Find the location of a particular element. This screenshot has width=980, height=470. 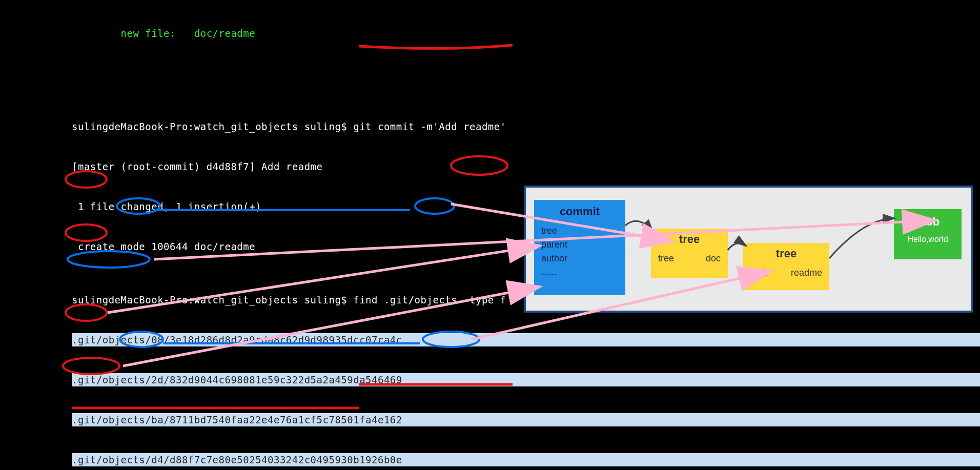

git-object-diagram: commit tree parent author ...... tree tr… is located at coordinates (748, 249).